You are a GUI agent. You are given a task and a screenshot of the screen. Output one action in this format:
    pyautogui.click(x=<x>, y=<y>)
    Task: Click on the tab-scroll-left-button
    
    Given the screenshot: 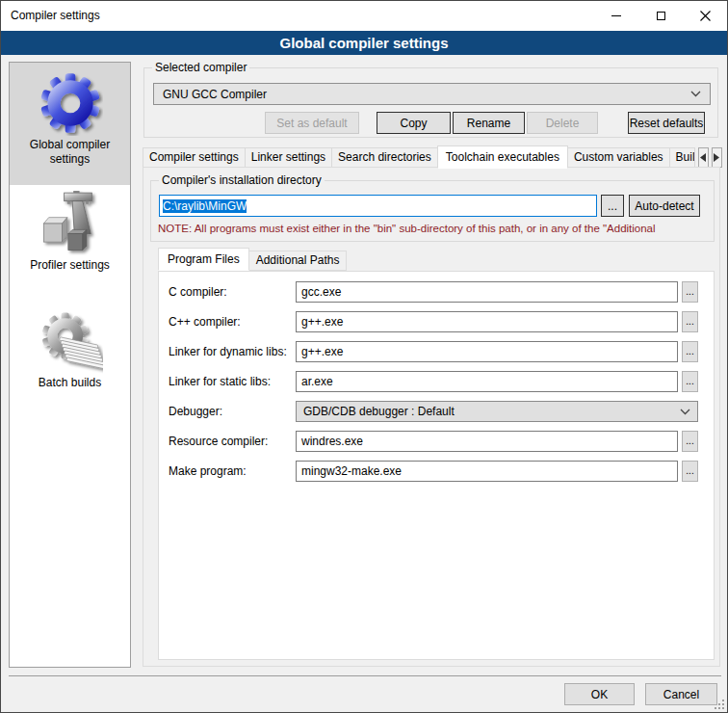 What is the action you would take?
    pyautogui.click(x=703, y=158)
    